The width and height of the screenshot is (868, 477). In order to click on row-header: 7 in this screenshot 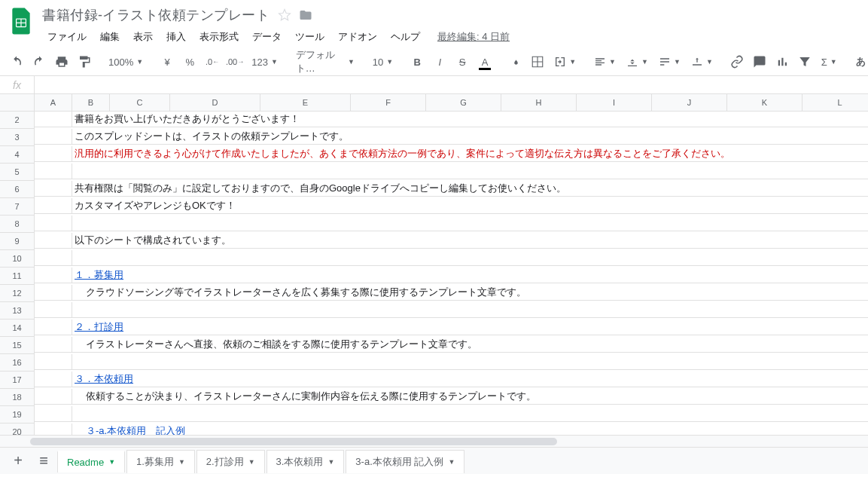, I will do `click(17, 206)`.